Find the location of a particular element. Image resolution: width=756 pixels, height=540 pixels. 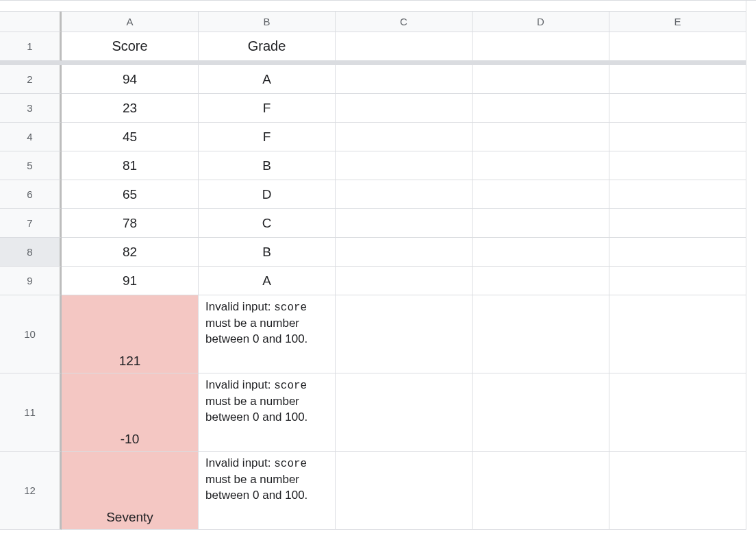

cell-B1: Grade is located at coordinates (267, 47).